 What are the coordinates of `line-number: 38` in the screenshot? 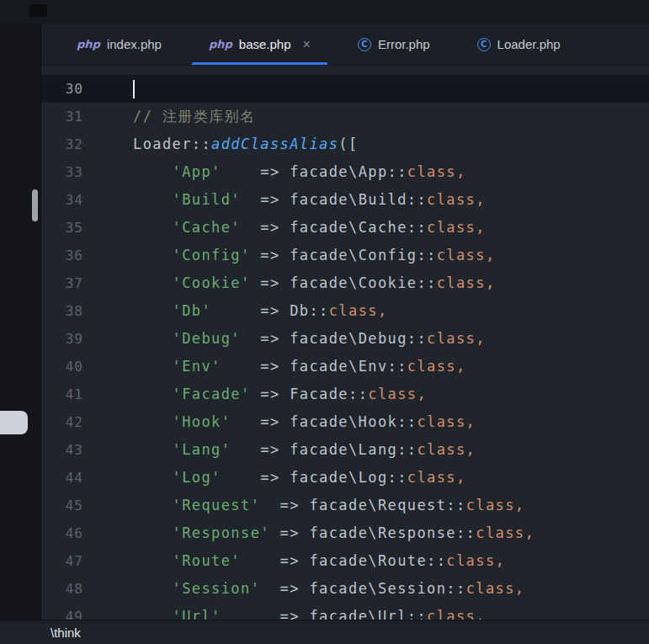 It's located at (62, 311).